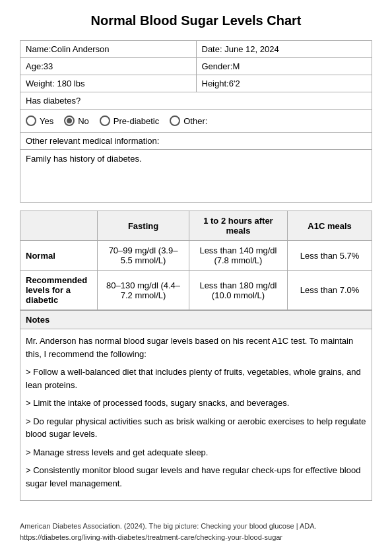 The width and height of the screenshot is (392, 555). What do you see at coordinates (105, 121) in the screenshot?
I see `radio-prediabetic-circle` at bounding box center [105, 121].